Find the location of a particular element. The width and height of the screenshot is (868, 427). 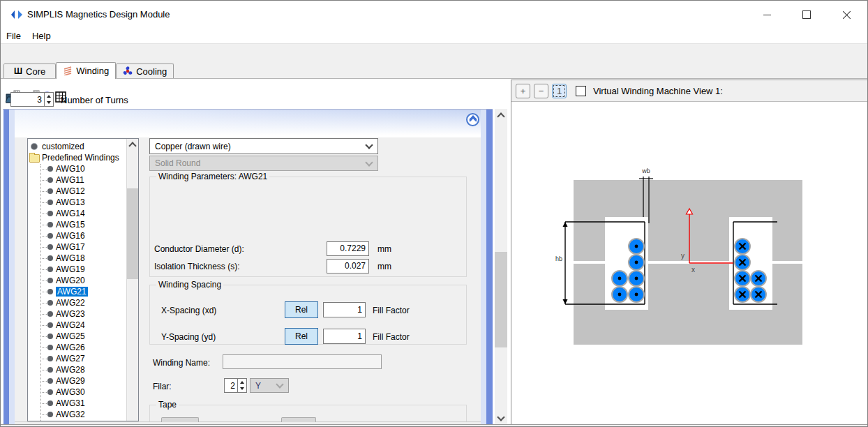

tree-item-label: AWG20 is located at coordinates (70, 280).